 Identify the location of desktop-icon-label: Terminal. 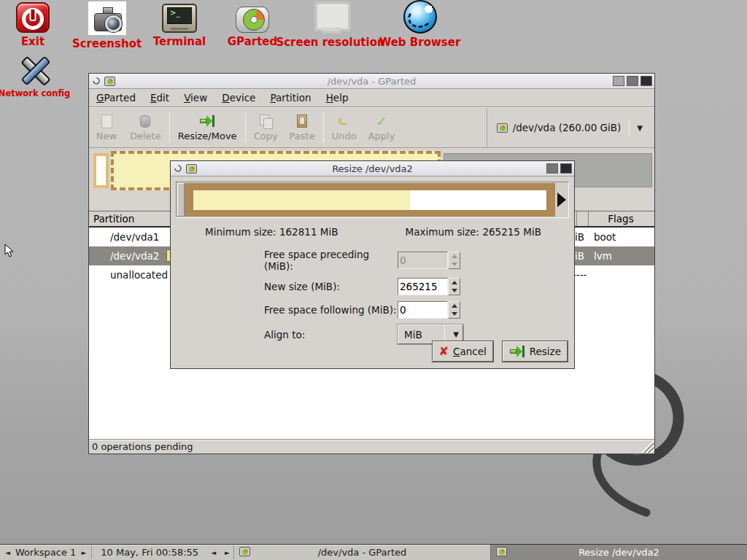
(179, 42).